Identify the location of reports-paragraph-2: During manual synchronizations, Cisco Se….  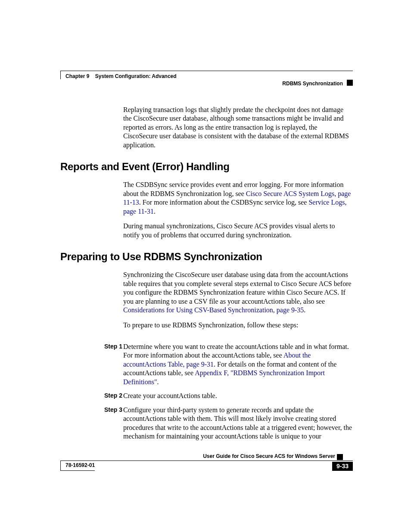
(238, 231).